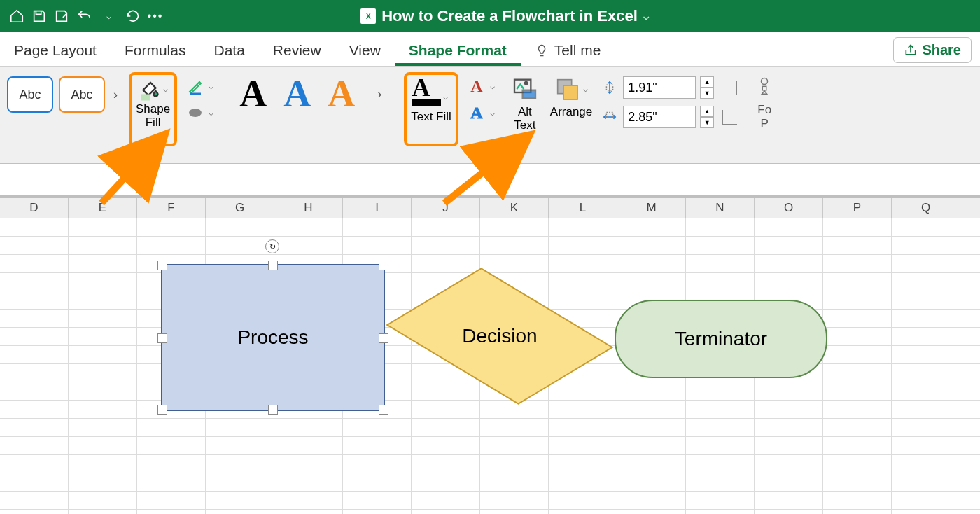 The image size is (980, 514). Describe the element at coordinates (583, 208) in the screenshot. I see `col-header: L` at that location.